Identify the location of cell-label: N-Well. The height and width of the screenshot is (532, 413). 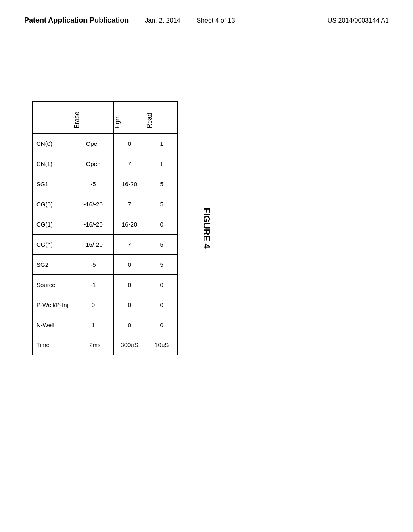
(53, 325).